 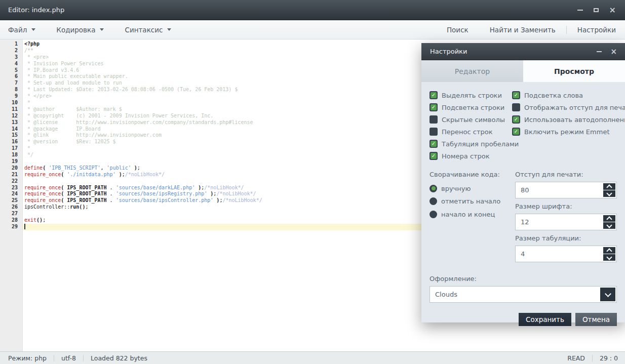 What do you see at coordinates (472, 176) in the screenshot?
I see `code-folding-label: Сворачивание кода:` at bounding box center [472, 176].